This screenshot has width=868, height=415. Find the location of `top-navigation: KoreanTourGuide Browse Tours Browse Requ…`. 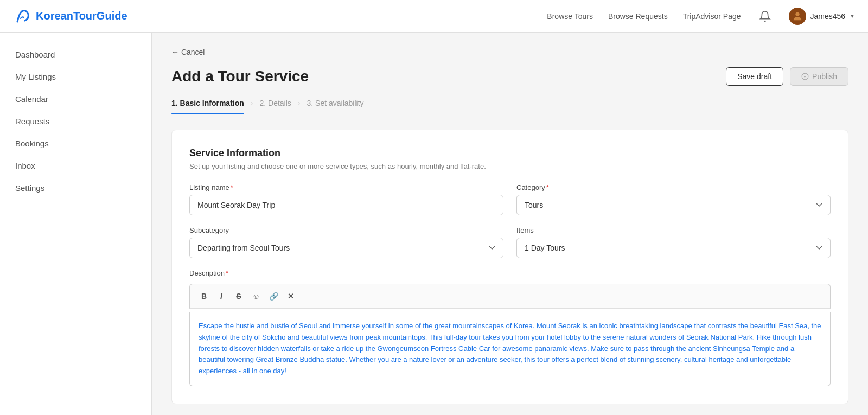

top-navigation: KoreanTourGuide Browse Tours Browse Requ… is located at coordinates (434, 16).